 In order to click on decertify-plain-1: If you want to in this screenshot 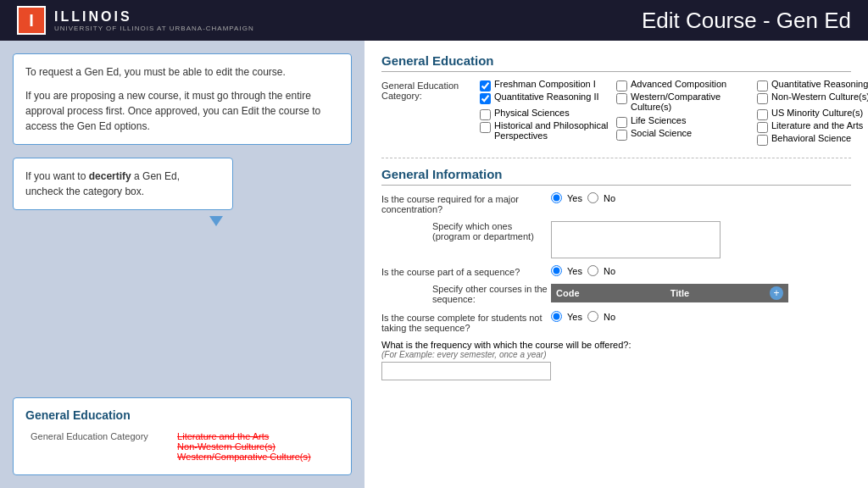, I will do `click(58, 176)`.